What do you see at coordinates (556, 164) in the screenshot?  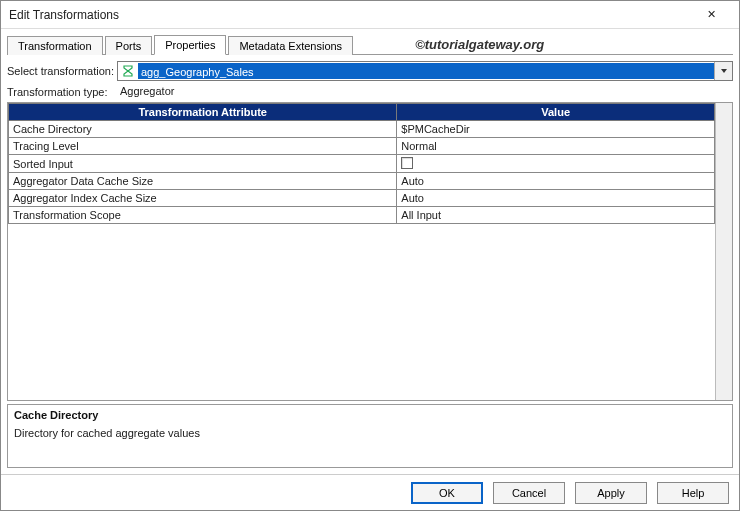 I see `cell-value` at bounding box center [556, 164].